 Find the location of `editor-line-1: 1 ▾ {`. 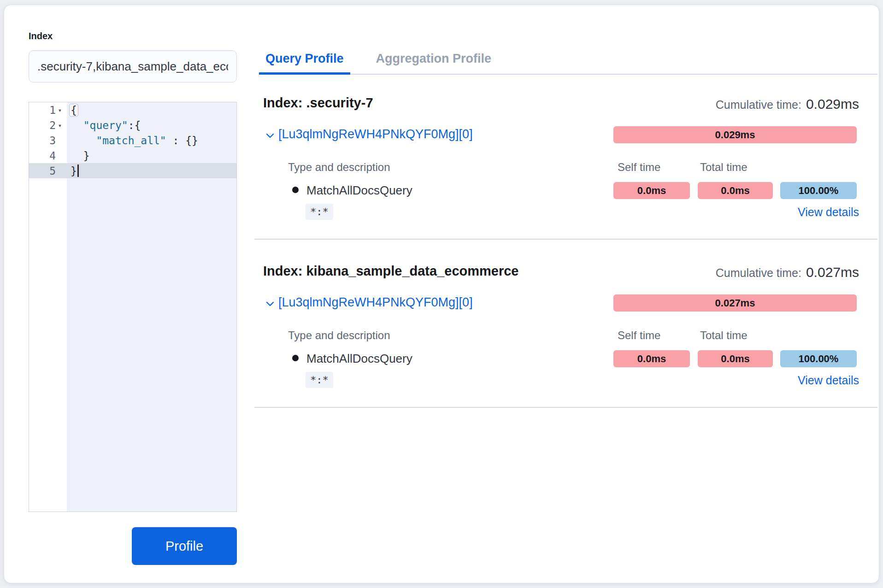

editor-line-1: 1 ▾ { is located at coordinates (133, 110).